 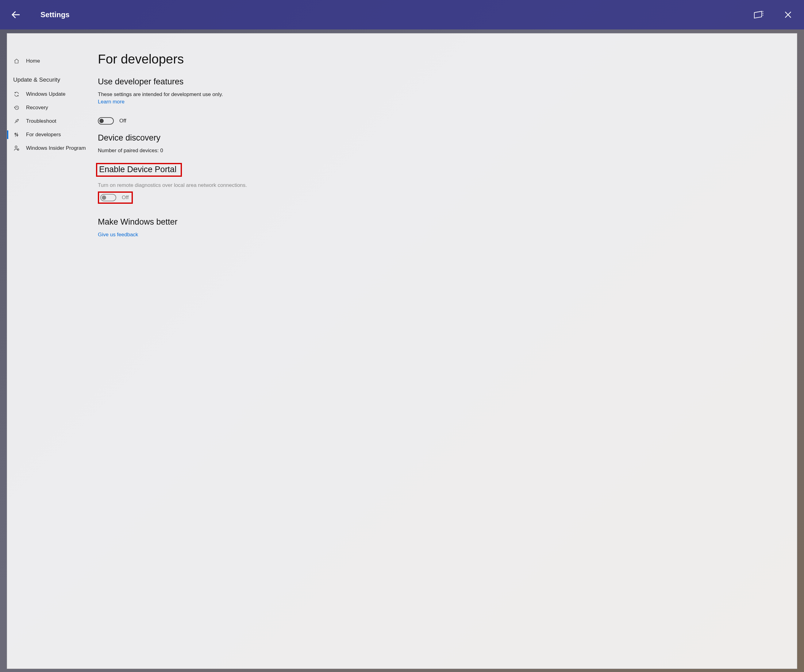 What do you see at coordinates (108, 198) in the screenshot?
I see `device-portal-toggle` at bounding box center [108, 198].